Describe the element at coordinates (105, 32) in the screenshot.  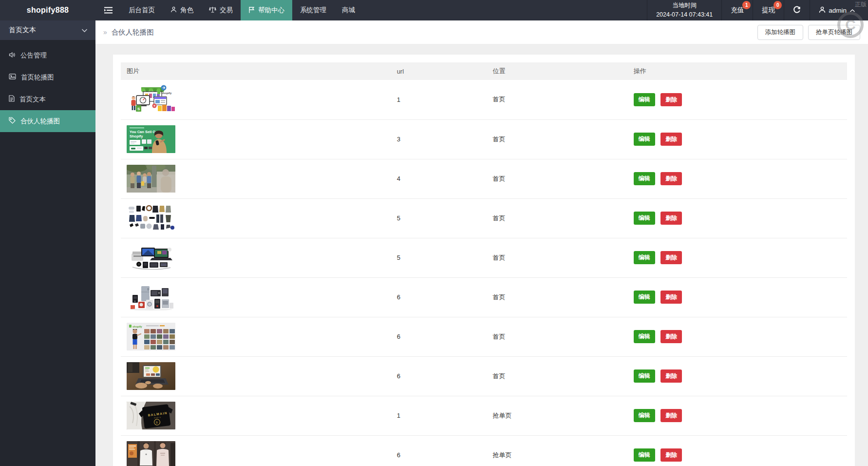
I see `breadcrumb-prefix-icon: »` at that location.